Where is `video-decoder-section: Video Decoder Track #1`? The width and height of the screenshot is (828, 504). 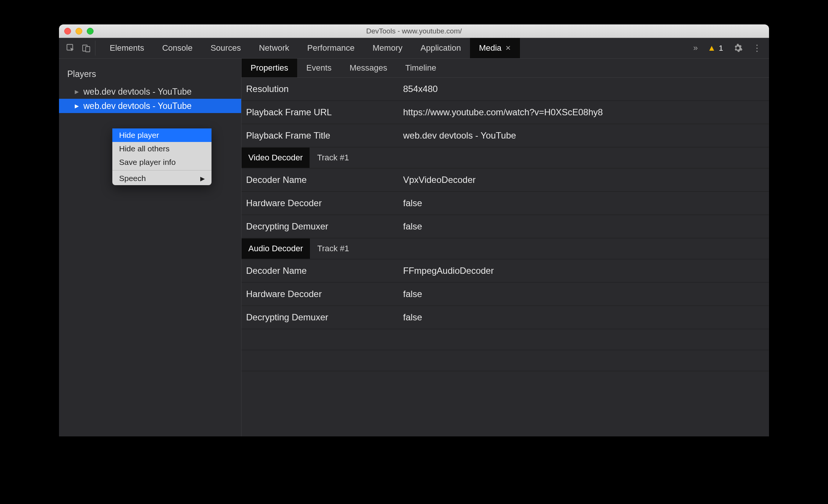
video-decoder-section: Video Decoder Track #1 is located at coordinates (505, 158).